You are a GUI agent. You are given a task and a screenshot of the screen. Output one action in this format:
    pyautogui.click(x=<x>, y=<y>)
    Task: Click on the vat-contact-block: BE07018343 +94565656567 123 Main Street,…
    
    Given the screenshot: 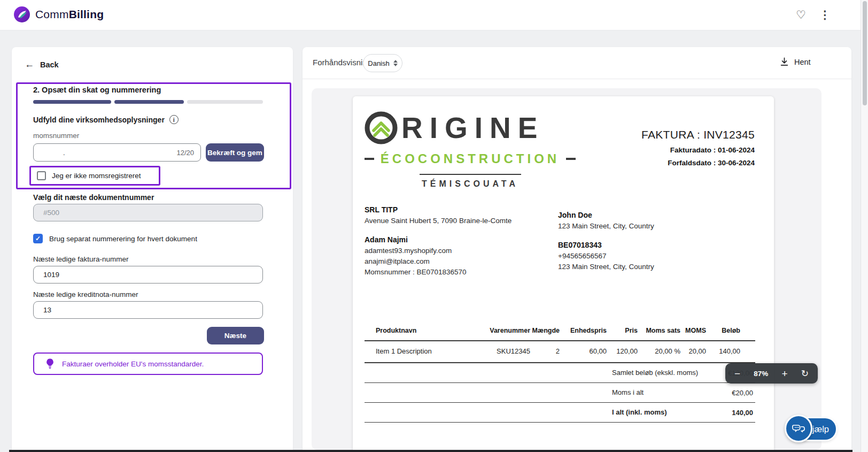 What is the action you would take?
    pyautogui.click(x=606, y=256)
    